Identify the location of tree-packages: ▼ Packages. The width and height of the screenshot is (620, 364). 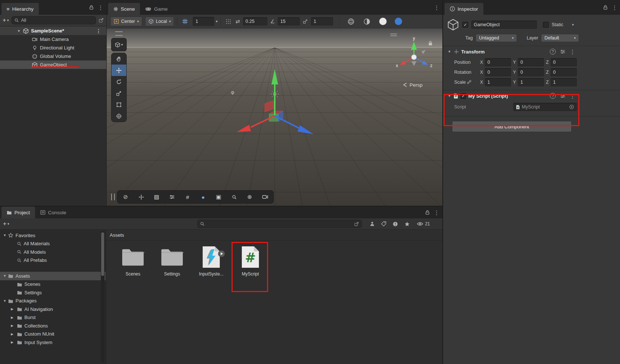
(53, 301).